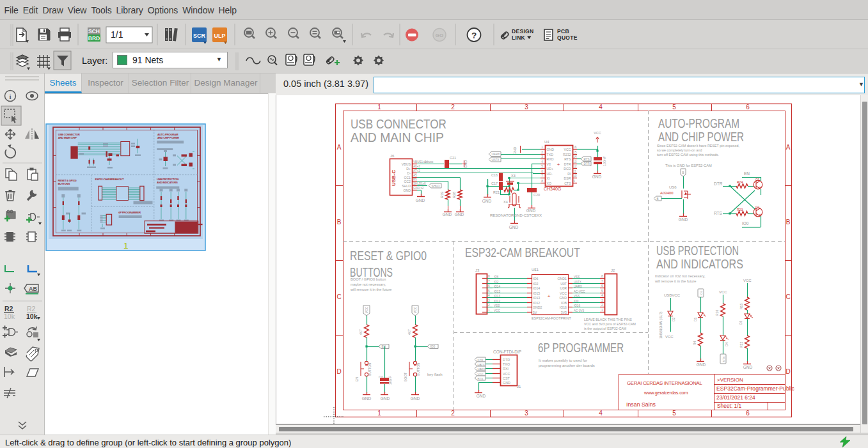 This screenshot has height=448, width=868. I want to click on svg-text: C20, so click(537, 195).